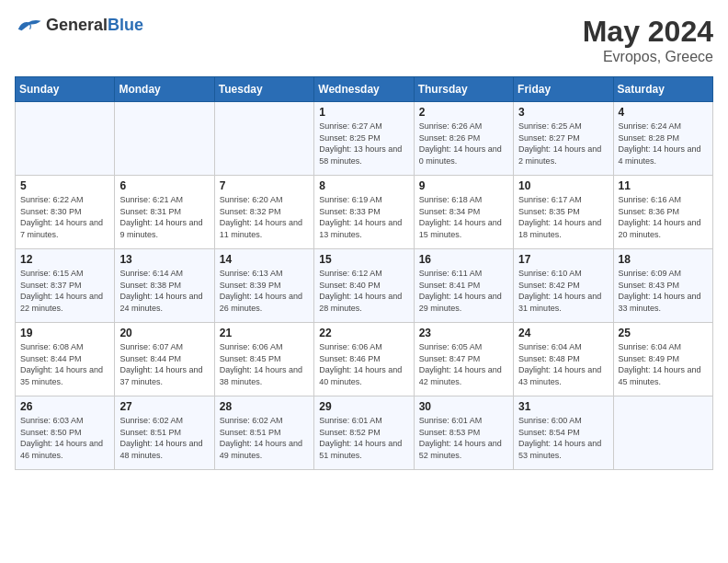 The image size is (728, 563). Describe the element at coordinates (364, 139) in the screenshot. I see `calendar-week-row: 1Sunrise: 6:27 AMSunset: 8:25 PMDaylight…` at that location.